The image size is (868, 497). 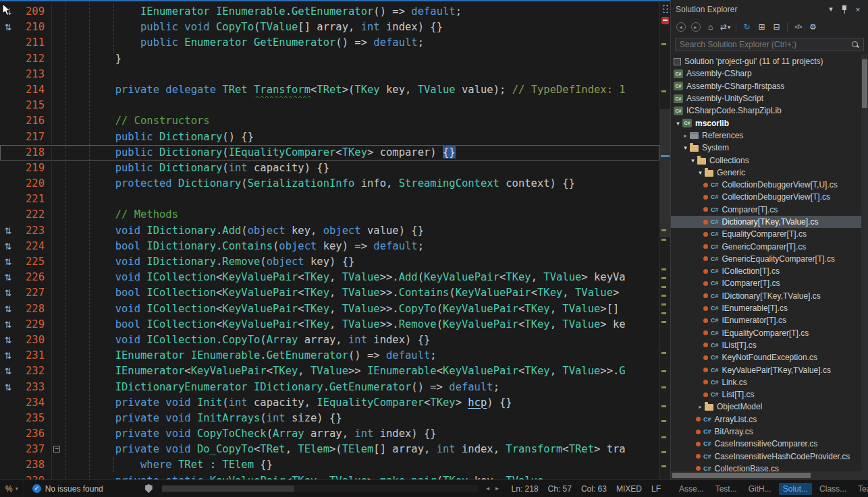 I want to click on collapse-region-icon: −, so click(x=57, y=449).